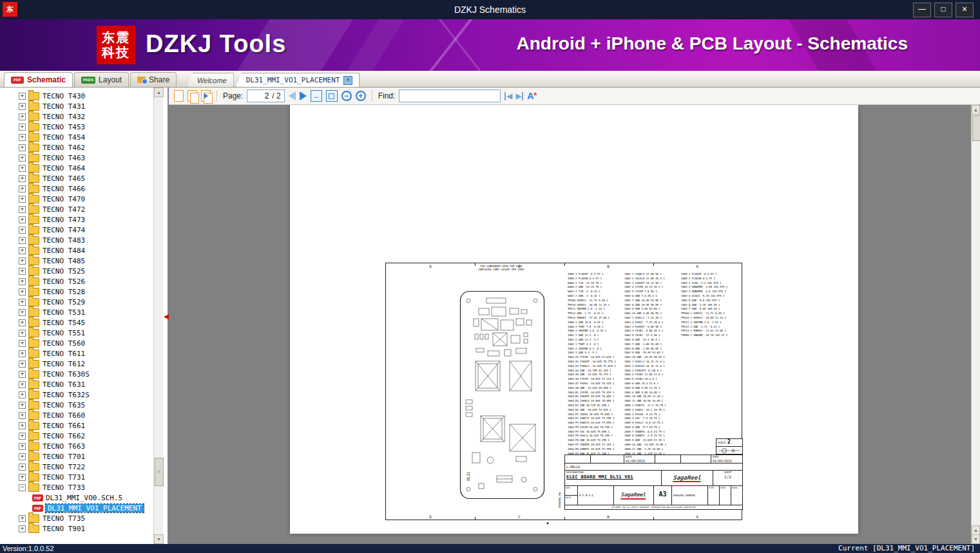  I want to click on tree-item: TECNO T464, so click(76, 168).